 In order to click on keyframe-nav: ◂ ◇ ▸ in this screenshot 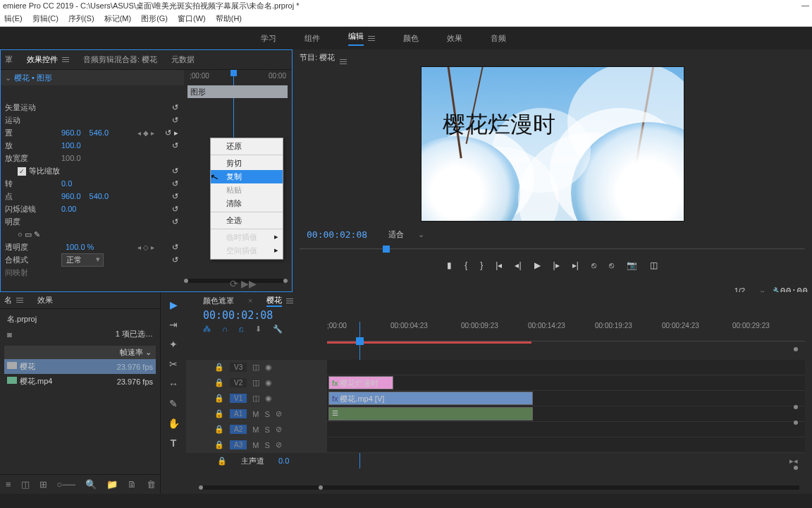, I will do `click(146, 247)`.